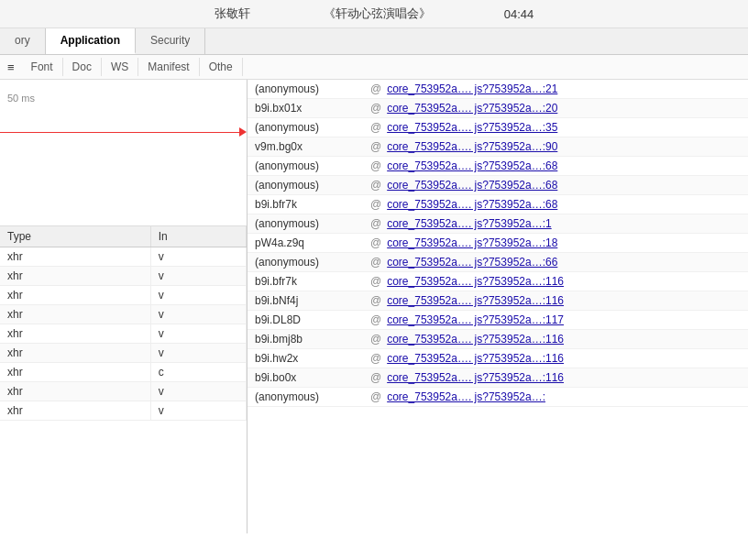  I want to click on timeline-label: 50 ms, so click(21, 98).